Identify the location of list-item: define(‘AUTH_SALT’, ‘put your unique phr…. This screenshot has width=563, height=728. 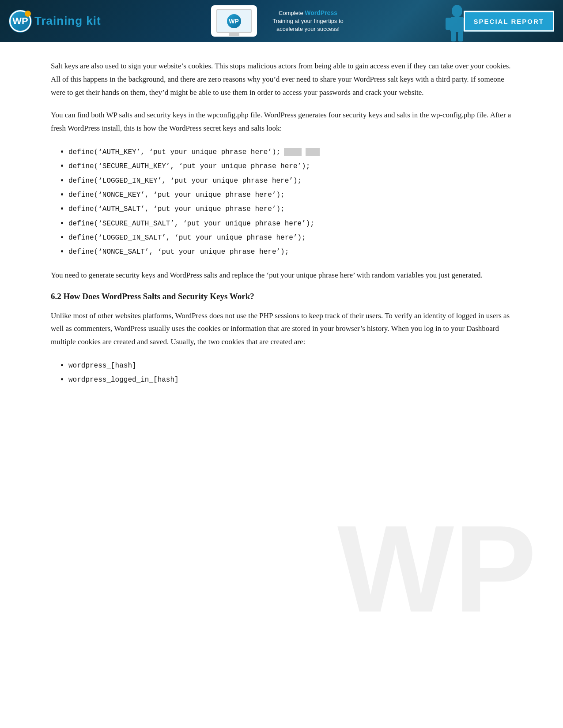
(291, 209).